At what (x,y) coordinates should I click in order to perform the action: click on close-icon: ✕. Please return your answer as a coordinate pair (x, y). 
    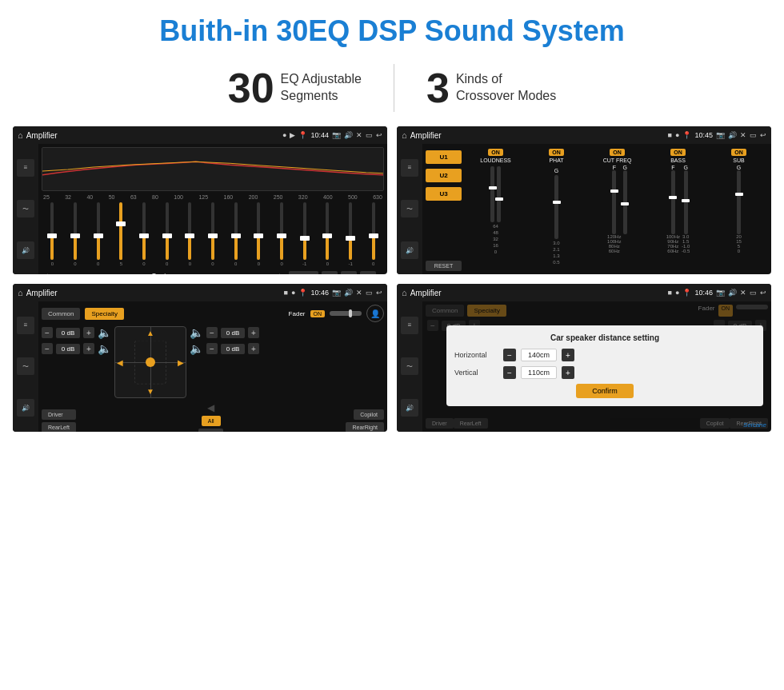
    Looking at the image, I should click on (359, 135).